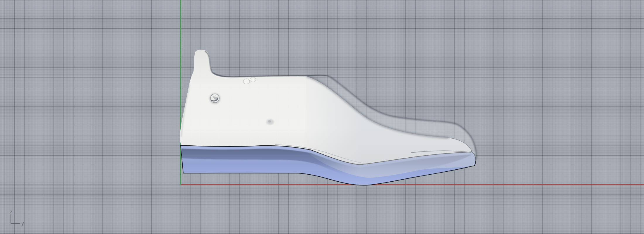  I want to click on upper-shell, so click(390, 126).